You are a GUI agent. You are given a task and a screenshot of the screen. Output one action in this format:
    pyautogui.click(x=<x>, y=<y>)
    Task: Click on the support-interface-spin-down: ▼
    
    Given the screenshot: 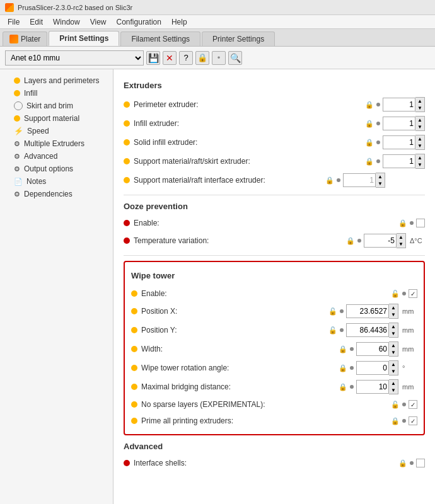 What is the action you would take?
    pyautogui.click(x=380, y=184)
    